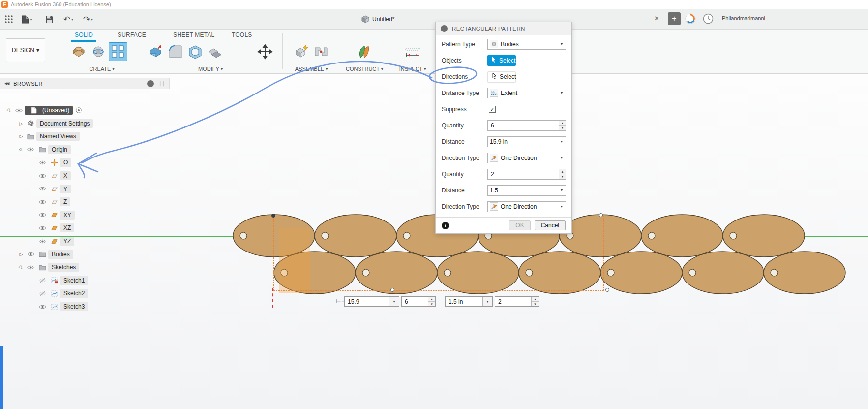 This screenshot has height=409, width=868. What do you see at coordinates (150, 84) in the screenshot?
I see `minimize-panel-icon: –` at bounding box center [150, 84].